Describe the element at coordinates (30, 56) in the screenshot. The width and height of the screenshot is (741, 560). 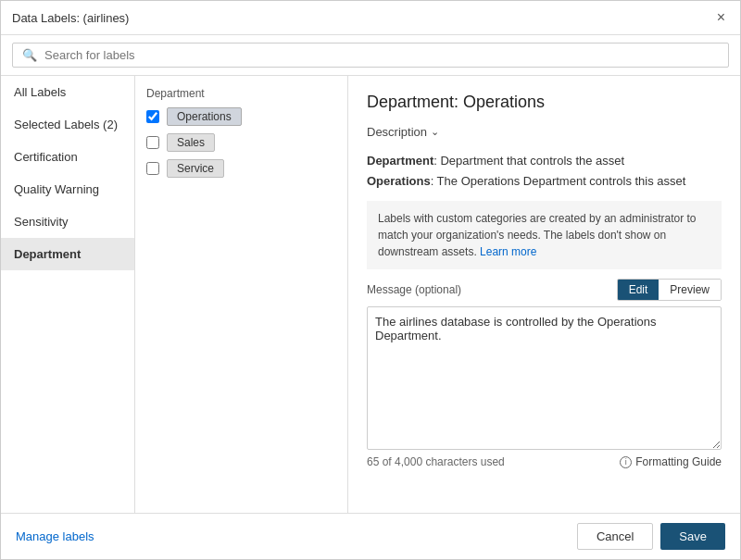
I see `search-icon: 🔍` at that location.